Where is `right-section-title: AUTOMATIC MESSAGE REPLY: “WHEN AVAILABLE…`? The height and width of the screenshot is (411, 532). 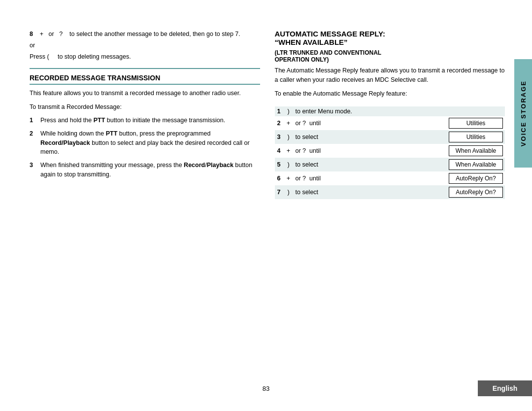
right-section-title: AUTOMATIC MESSAGE REPLY: “WHEN AVAILABLE… is located at coordinates (390, 38).